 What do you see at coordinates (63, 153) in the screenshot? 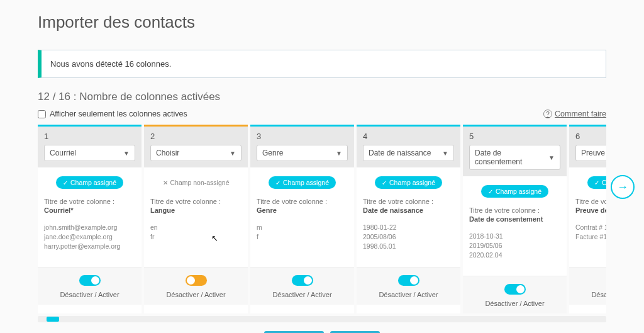
I see `select-value: Courriel` at bounding box center [63, 153].